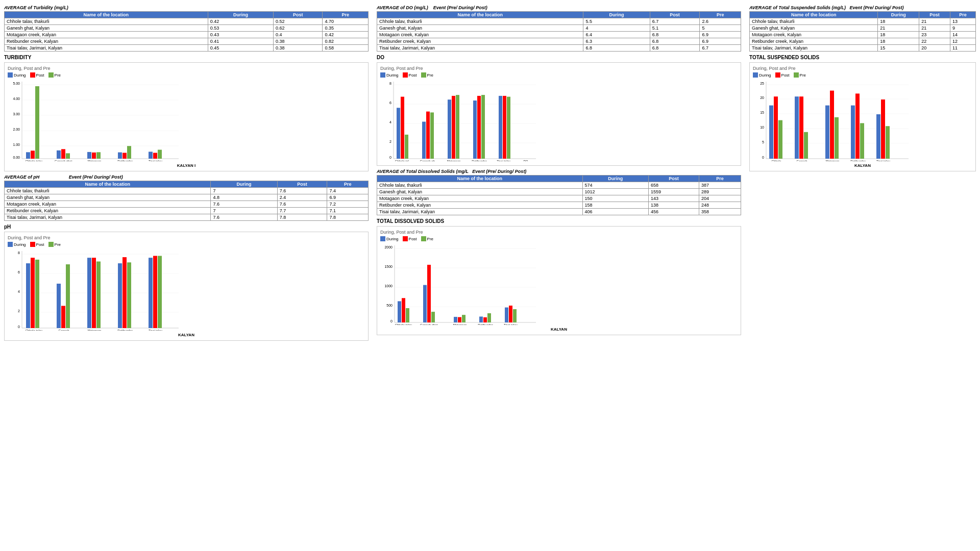 The width and height of the screenshot is (980, 551). Describe the element at coordinates (348, 217) in the screenshot. I see `table-cell: 7.8` at that location.